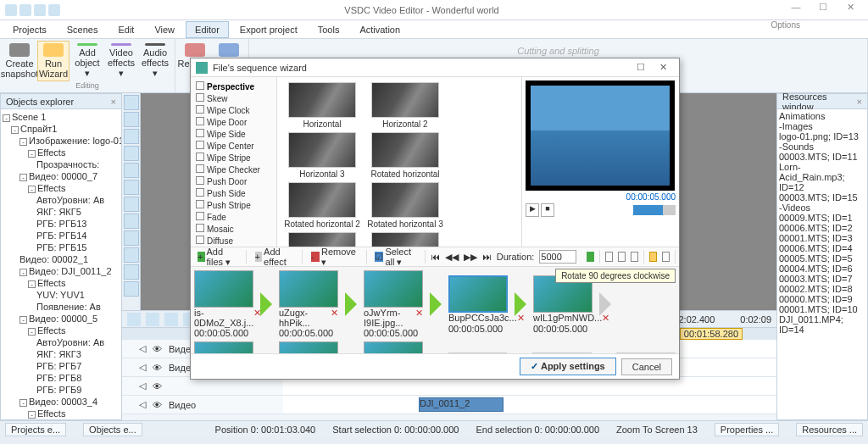 The width and height of the screenshot is (868, 444). I want to click on sequence-item: wIL1gPmNWD...✕00:00:05.000, so click(563, 305).